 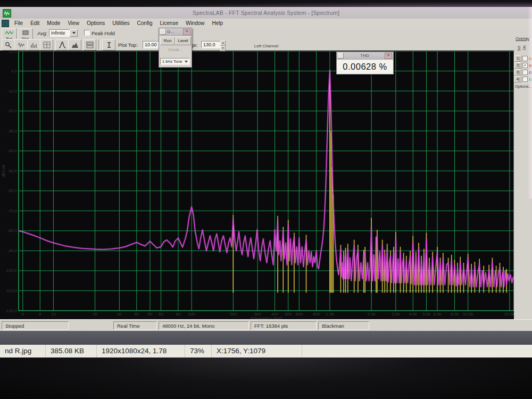 I want to click on svg-text: -90.0, so click(x=13, y=251).